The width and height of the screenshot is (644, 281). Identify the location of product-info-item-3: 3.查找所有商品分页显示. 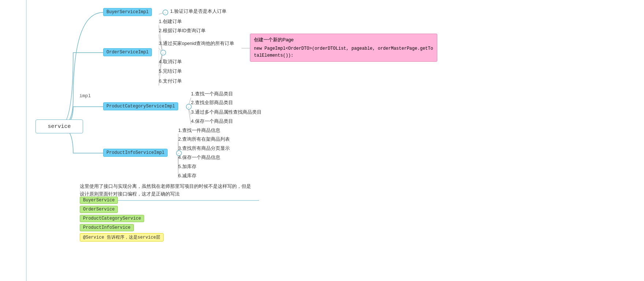
(204, 148).